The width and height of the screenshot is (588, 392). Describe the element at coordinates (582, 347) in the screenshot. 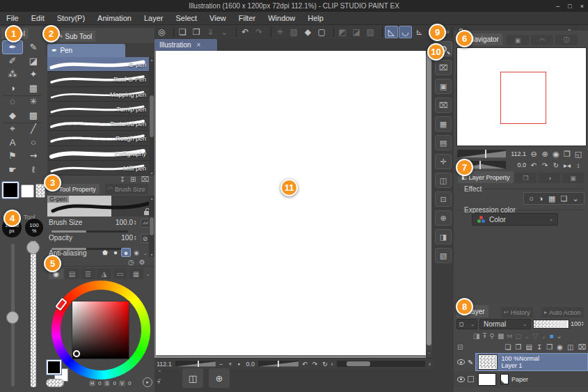

I see `delete-layer-button: ⌧` at that location.